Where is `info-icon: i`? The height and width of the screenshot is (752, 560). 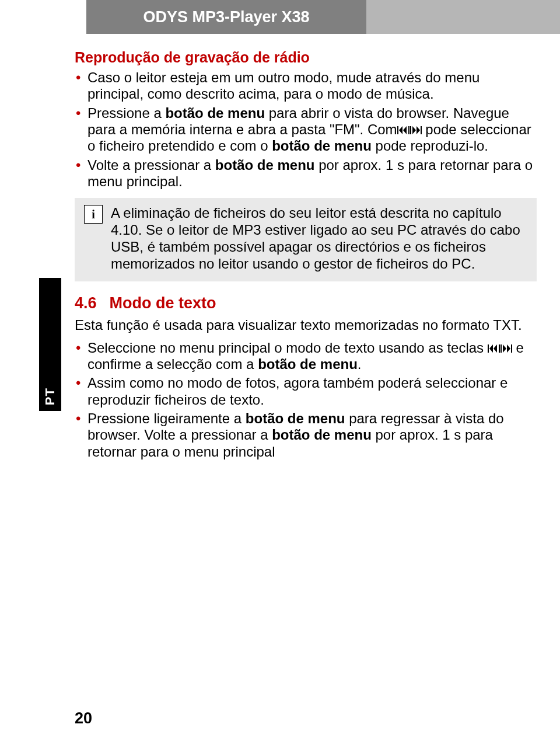 info-icon: i is located at coordinates (93, 214).